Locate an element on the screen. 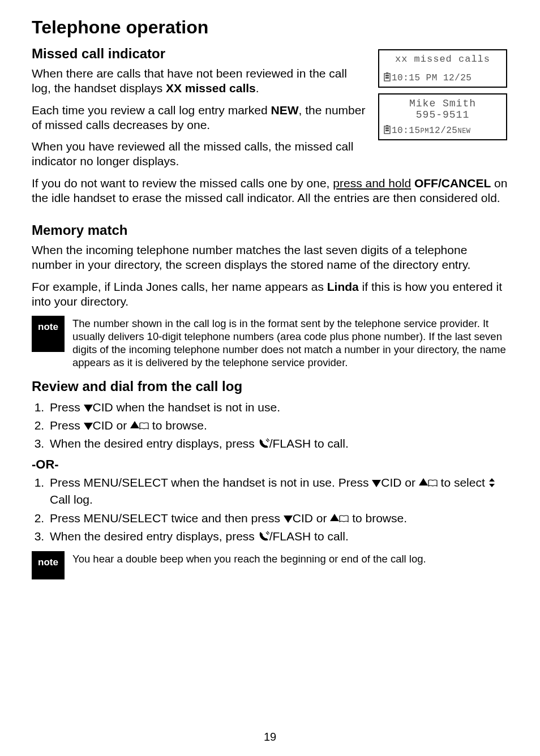 The width and height of the screenshot is (540, 756). heading-review-dial: Review and dial from the call log is located at coordinates (270, 386).